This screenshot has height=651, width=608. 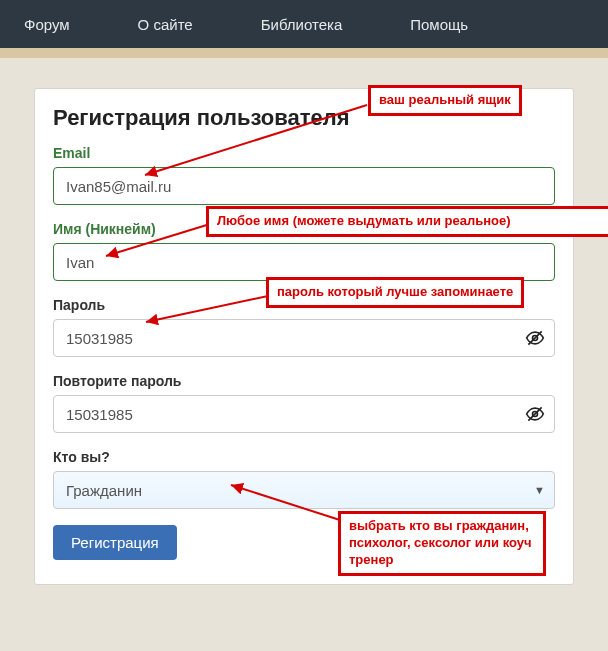 I want to click on navbar: Форум О сайте Библиотека Помощь, so click(x=304, y=24).